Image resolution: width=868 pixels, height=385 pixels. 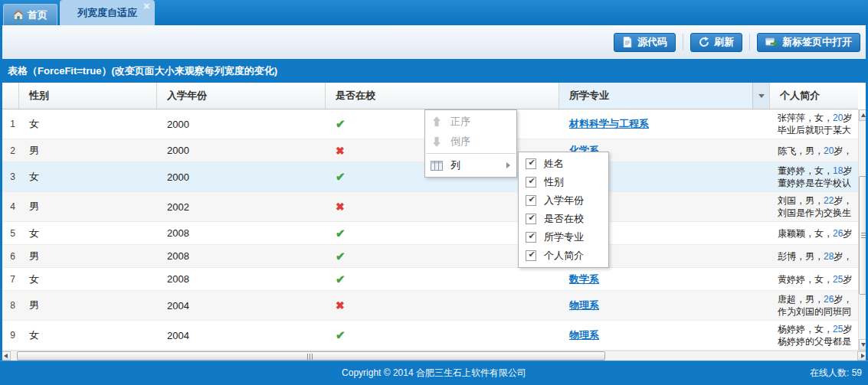 What do you see at coordinates (9, 256) in the screenshot?
I see `row-number: 6` at bounding box center [9, 256].